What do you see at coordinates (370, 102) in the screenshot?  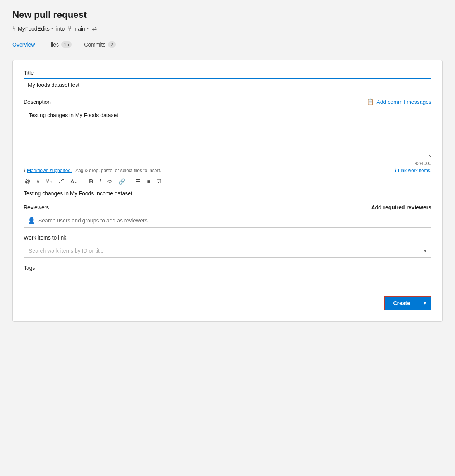 I see `clipboard-icon: 📋` at bounding box center [370, 102].